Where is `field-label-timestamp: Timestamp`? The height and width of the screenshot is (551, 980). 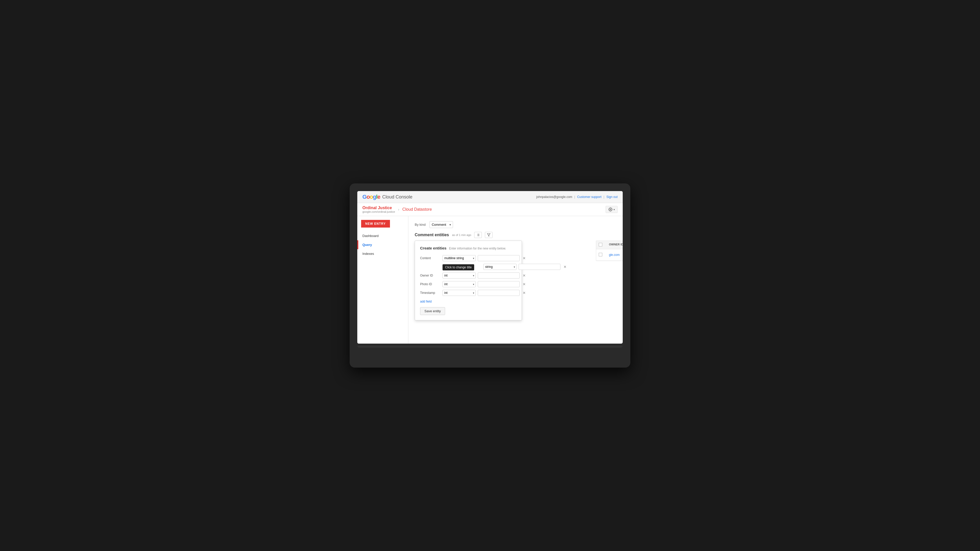
field-label-timestamp: Timestamp is located at coordinates (430, 293).